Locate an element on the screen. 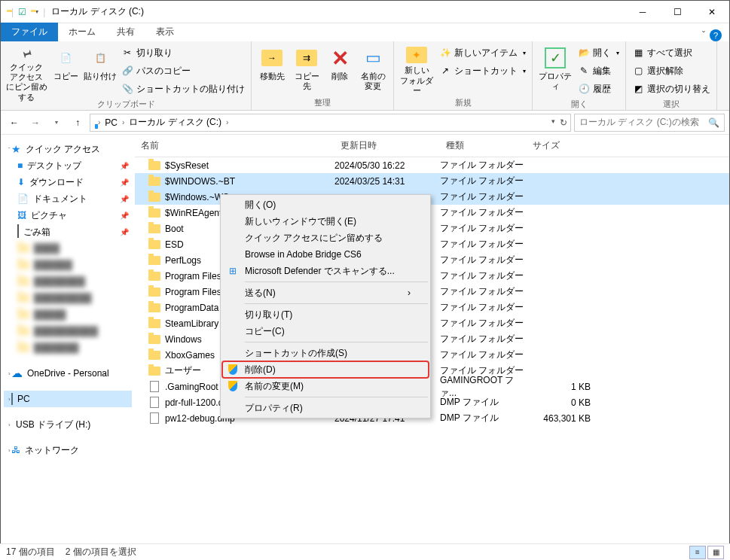  list-item: $WINDOWS.~BT2024/03/25 14:31ファイル フォルダー is located at coordinates (432, 181).